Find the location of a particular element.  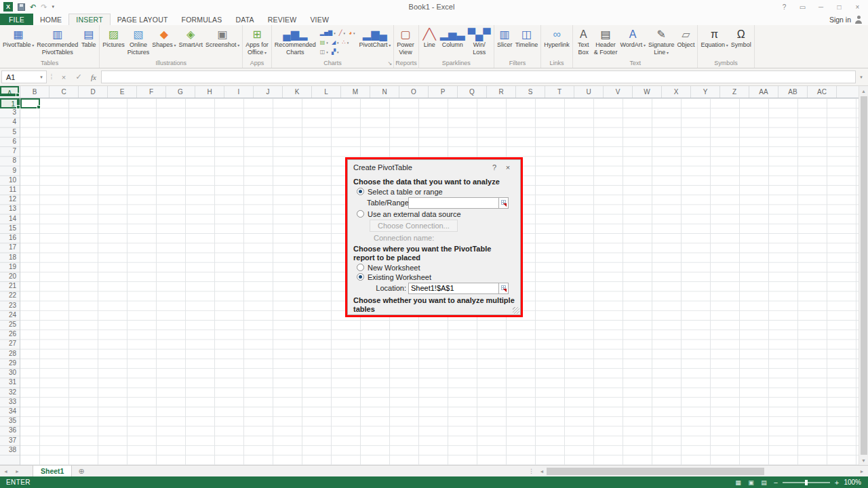

row-header-27: 27 is located at coordinates (9, 344).